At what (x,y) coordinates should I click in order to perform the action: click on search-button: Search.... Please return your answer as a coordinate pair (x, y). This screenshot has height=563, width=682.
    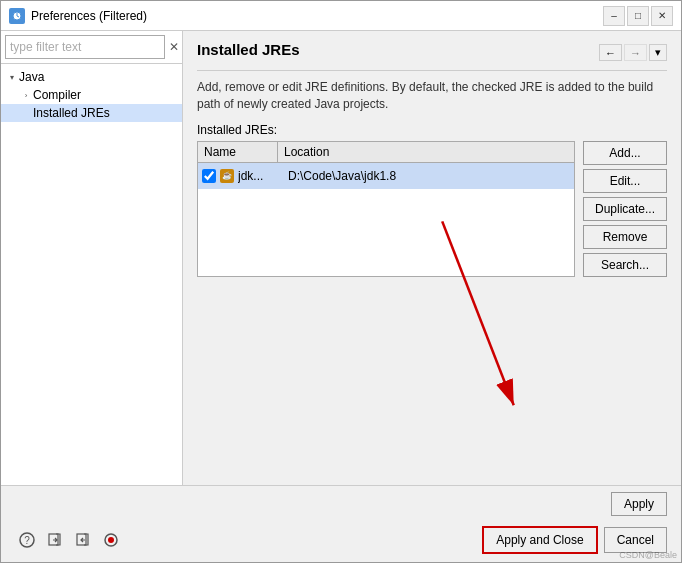
    Looking at the image, I should click on (625, 265).